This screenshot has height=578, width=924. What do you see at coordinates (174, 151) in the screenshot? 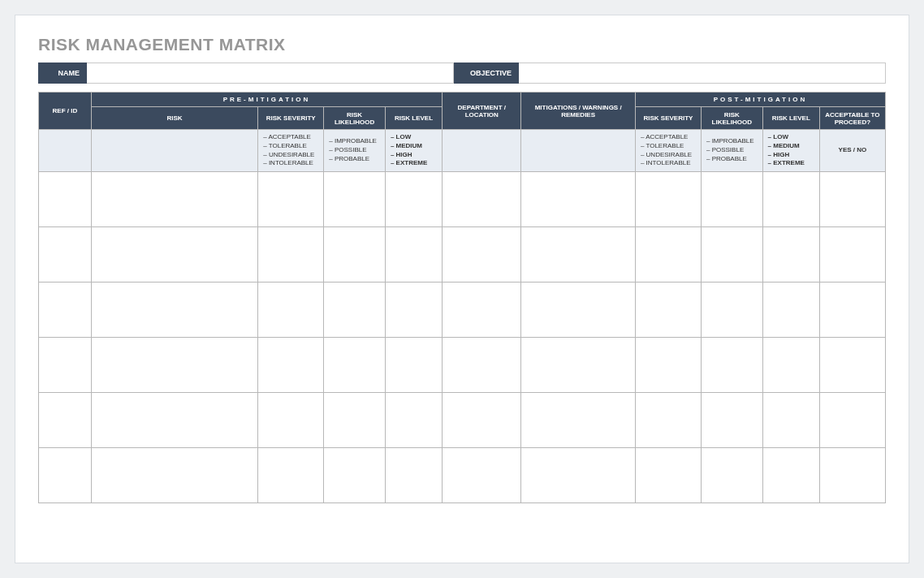
I see `scale-risk` at bounding box center [174, 151].